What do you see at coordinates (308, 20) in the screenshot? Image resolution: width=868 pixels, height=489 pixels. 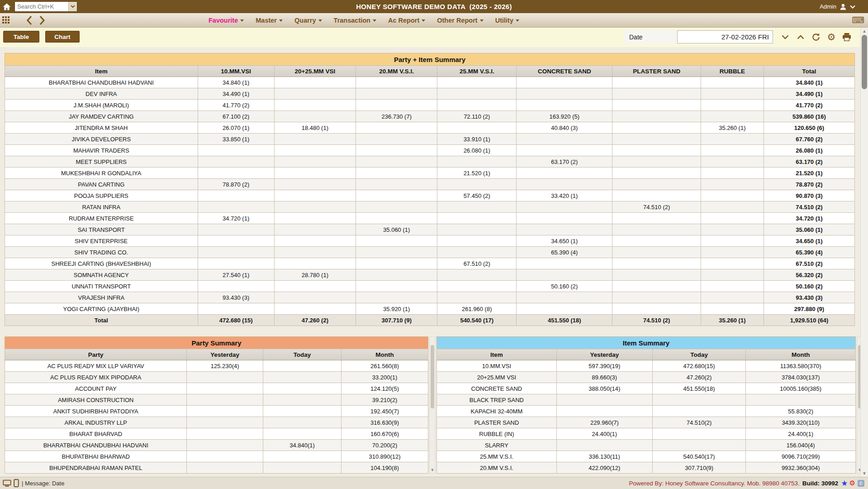 I see `menu-item-quarry: Quarry` at bounding box center [308, 20].